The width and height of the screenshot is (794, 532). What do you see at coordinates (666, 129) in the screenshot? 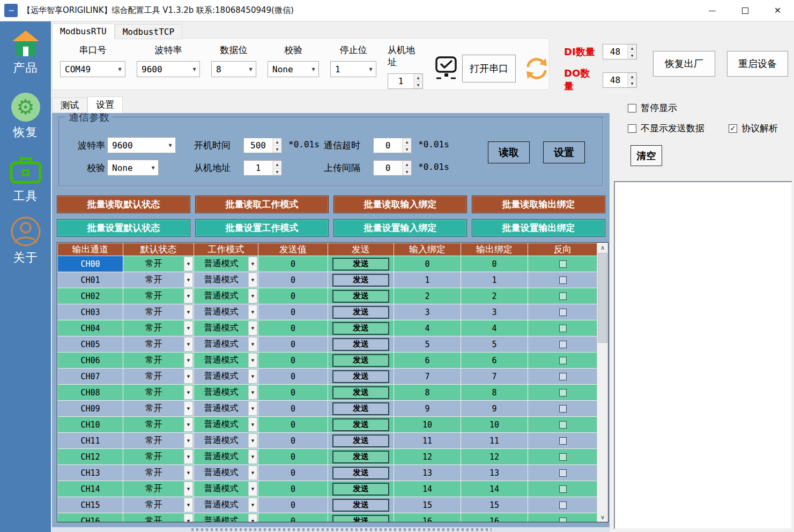
I see `hide-send-data-checkbox: 不显示发送数据` at bounding box center [666, 129].